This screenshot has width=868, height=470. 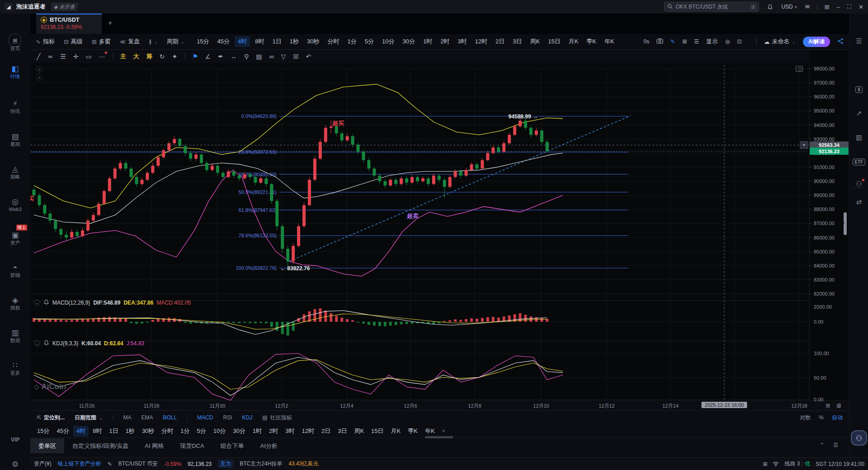 I want to click on panel-menu-icon: ☰, so click(x=835, y=445).